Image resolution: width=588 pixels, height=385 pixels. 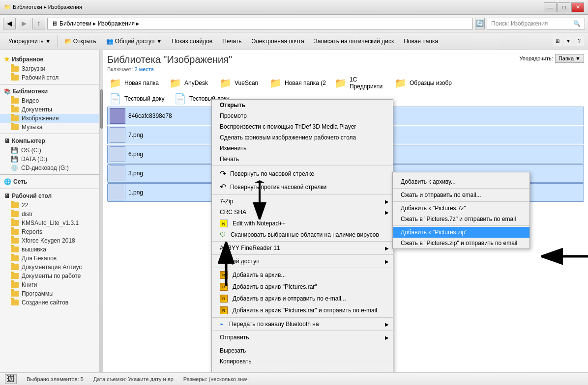 I want to click on sidebar-item-vyshivka: вышивка, so click(x=50, y=249).